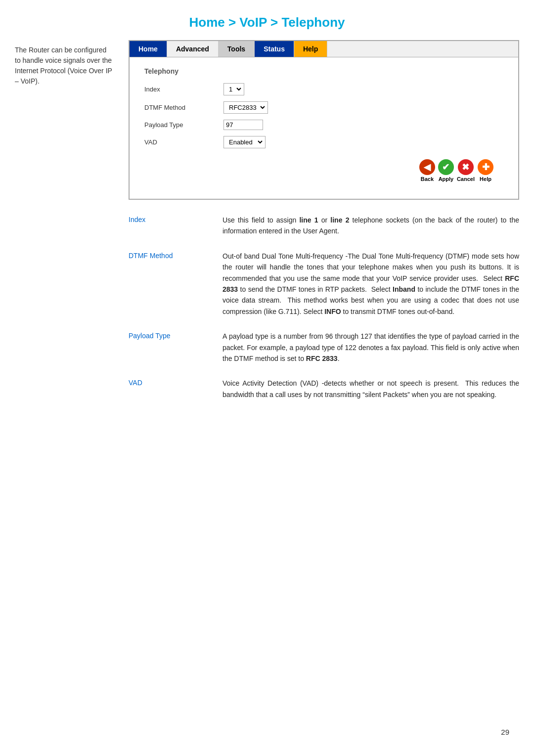 The image size is (534, 756). I want to click on vad-select: Enabled Disabled, so click(244, 142).